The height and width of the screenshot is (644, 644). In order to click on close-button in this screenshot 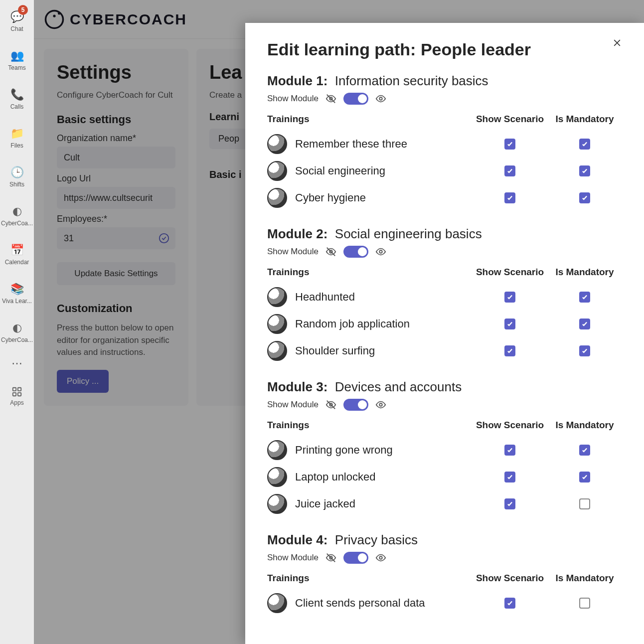, I will do `click(617, 43)`.